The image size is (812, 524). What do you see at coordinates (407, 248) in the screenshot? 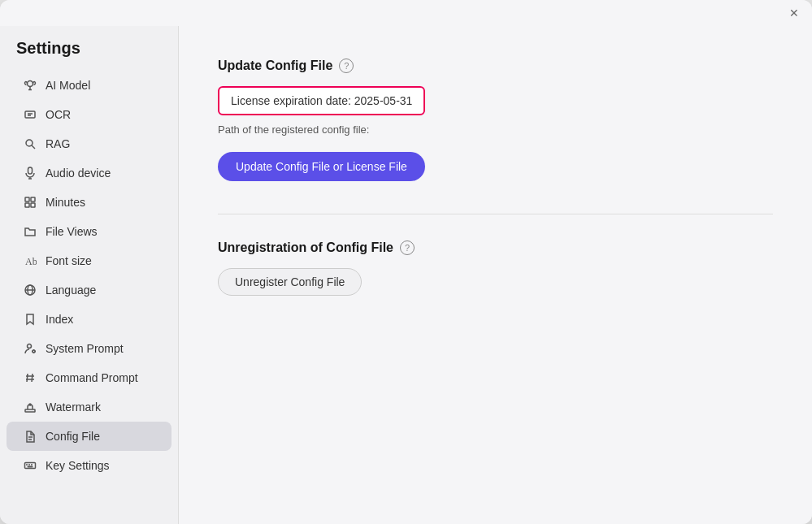
I see `unregister-config-help-icon: ?` at bounding box center [407, 248].